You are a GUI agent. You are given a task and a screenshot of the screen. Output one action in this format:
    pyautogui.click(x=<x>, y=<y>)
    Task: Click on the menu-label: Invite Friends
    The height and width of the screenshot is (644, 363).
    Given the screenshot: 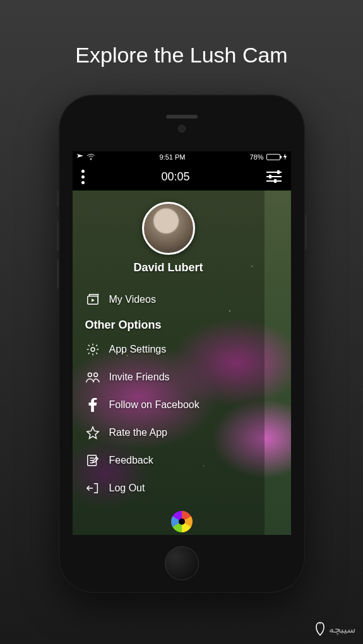 What is the action you would take?
    pyautogui.click(x=140, y=377)
    